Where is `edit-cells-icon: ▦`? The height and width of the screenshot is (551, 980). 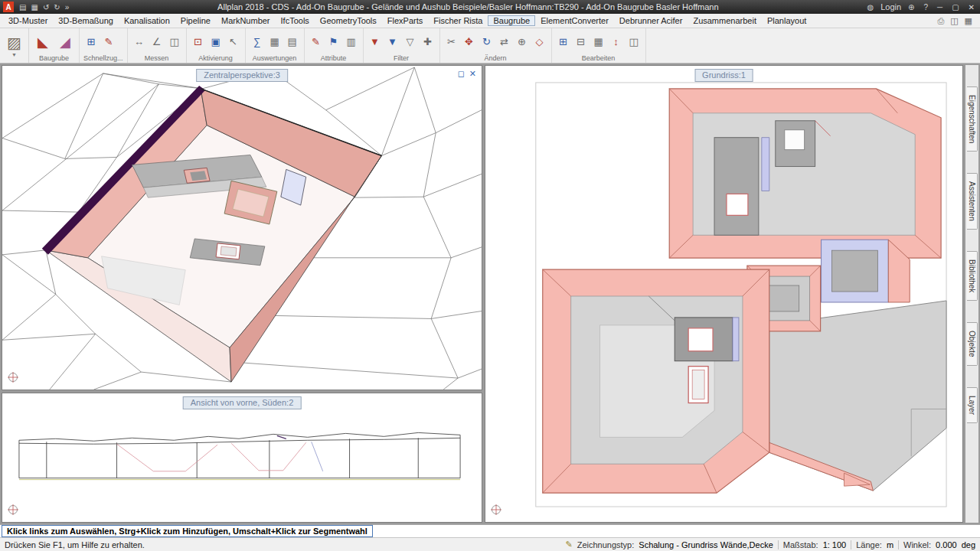
edit-cells-icon: ▦ is located at coordinates (599, 42).